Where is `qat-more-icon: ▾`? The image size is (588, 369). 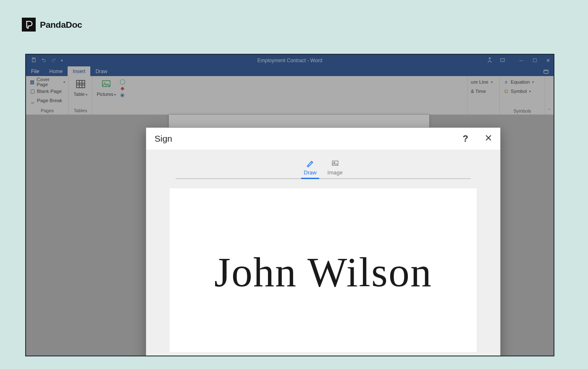 qat-more-icon: ▾ is located at coordinates (62, 61).